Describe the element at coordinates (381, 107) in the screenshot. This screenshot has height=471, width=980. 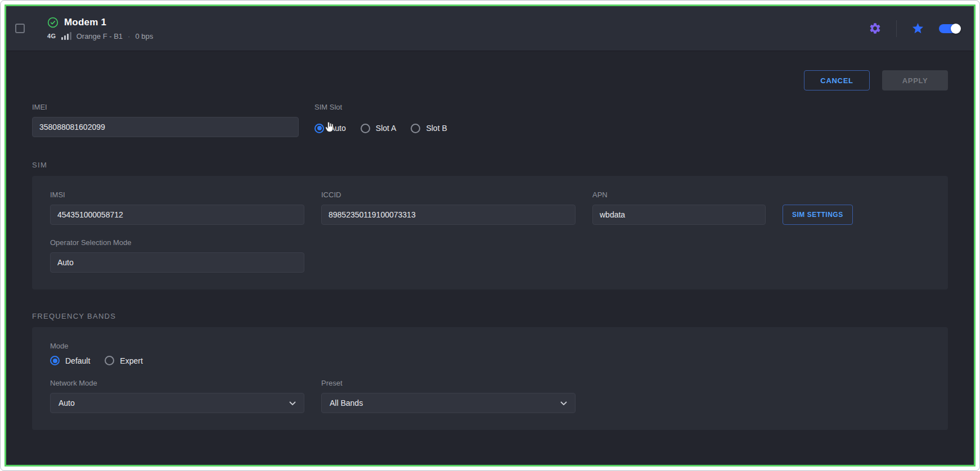
I see `sim-slot-label: SIM Slot` at that location.